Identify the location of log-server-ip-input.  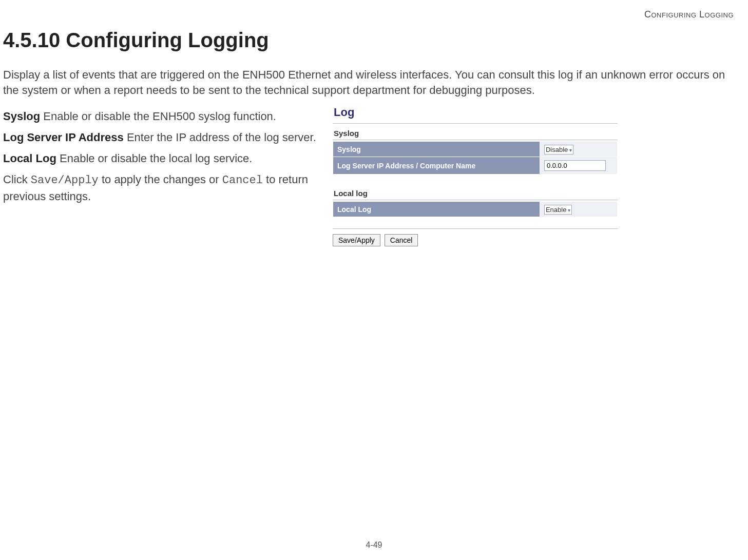
(575, 165).